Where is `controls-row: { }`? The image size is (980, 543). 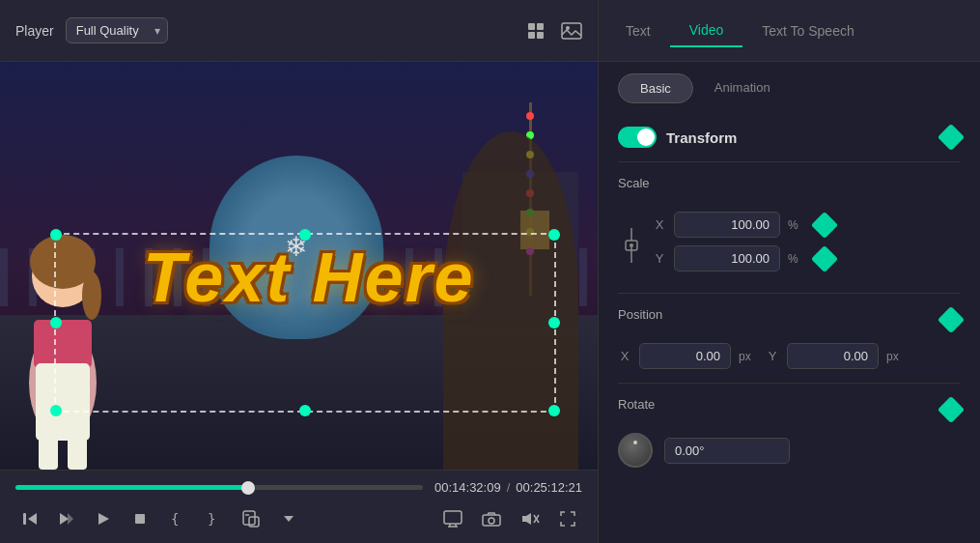
controls-row: { } is located at coordinates (299, 519).